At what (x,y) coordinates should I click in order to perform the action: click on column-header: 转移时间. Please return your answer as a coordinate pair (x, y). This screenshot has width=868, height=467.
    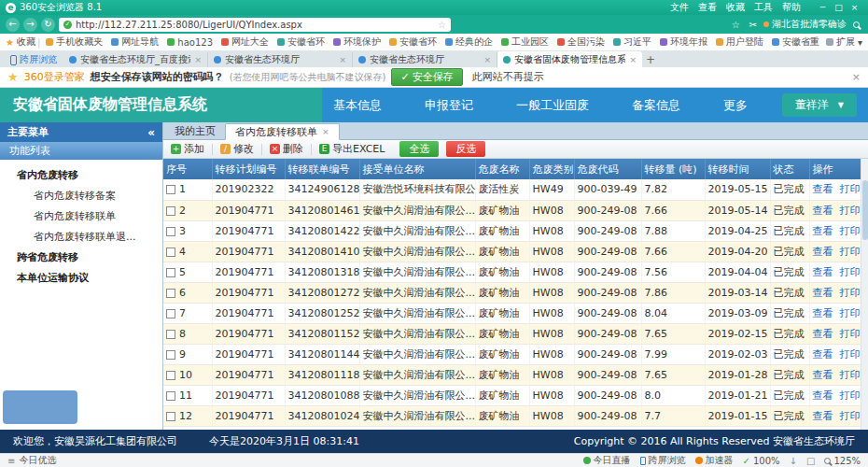
    Looking at the image, I should click on (737, 169).